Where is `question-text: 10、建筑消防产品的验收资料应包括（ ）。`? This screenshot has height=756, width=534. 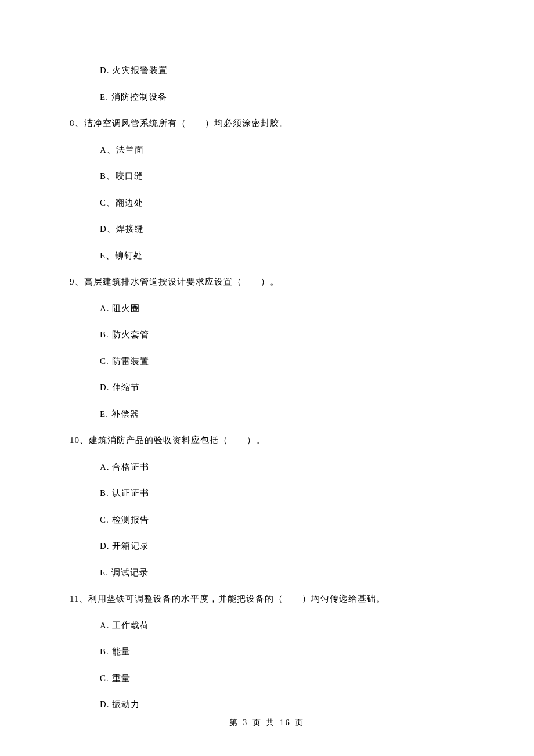 question-text: 10、建筑消防产品的验收资料应包括（ ）。 is located at coordinates (267, 440).